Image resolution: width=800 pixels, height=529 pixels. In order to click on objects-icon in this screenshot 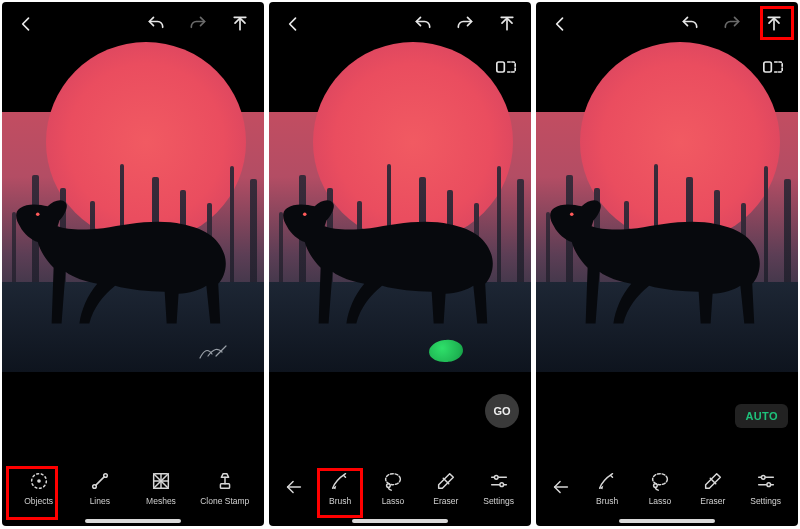, I will do `click(39, 481)`.